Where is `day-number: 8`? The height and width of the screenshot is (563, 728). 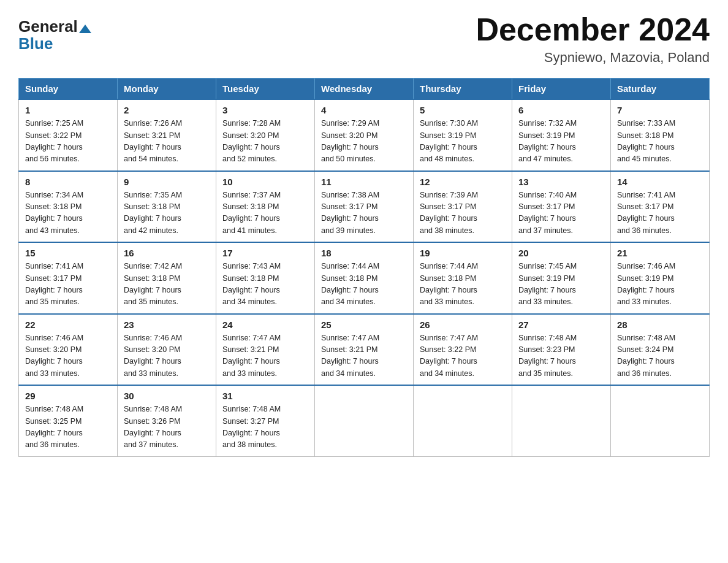
day-number: 8 is located at coordinates (68, 182).